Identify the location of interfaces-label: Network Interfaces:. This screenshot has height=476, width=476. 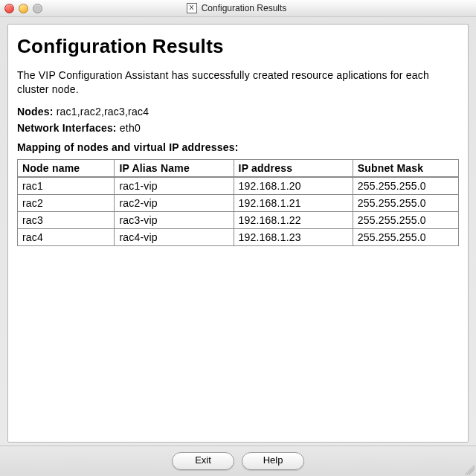
(67, 128).